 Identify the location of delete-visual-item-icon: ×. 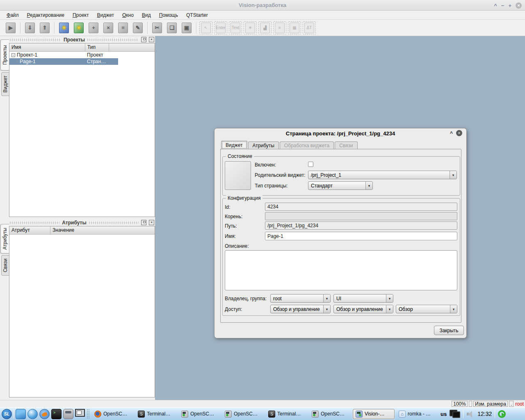
(108, 28).